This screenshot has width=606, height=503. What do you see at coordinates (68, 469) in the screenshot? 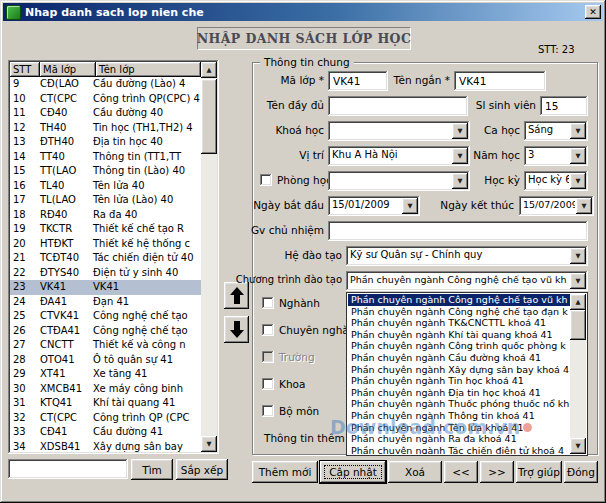
I see `search-input` at bounding box center [68, 469].